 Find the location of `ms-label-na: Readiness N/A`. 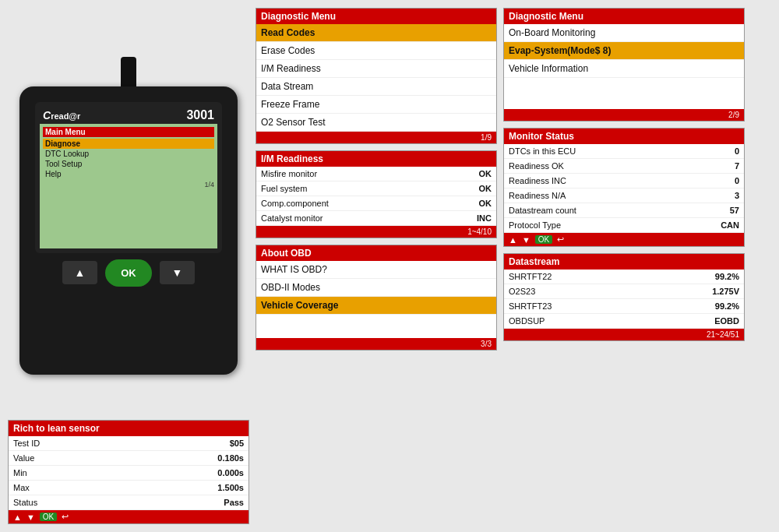

ms-label-na: Readiness N/A is located at coordinates (538, 196).